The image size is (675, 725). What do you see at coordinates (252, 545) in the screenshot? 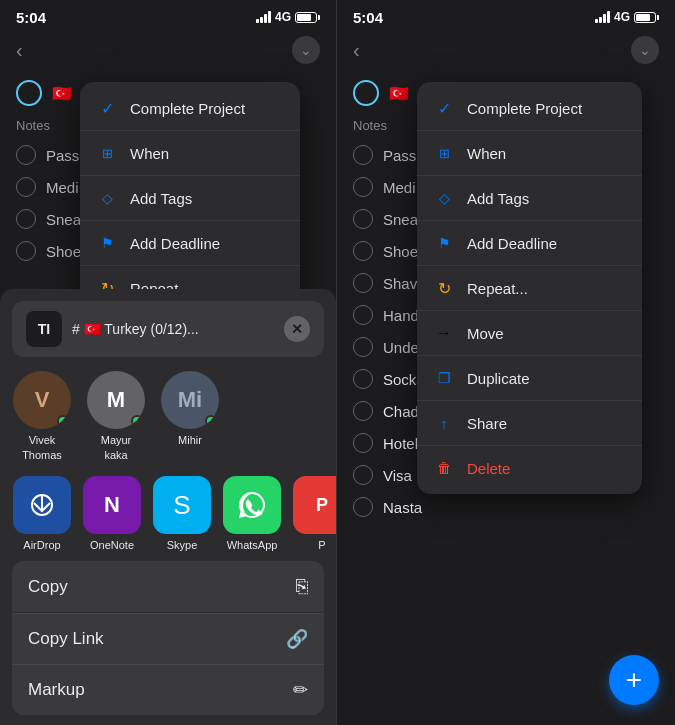
I see `app-name-whatsapp: WhatsApp` at bounding box center [252, 545].